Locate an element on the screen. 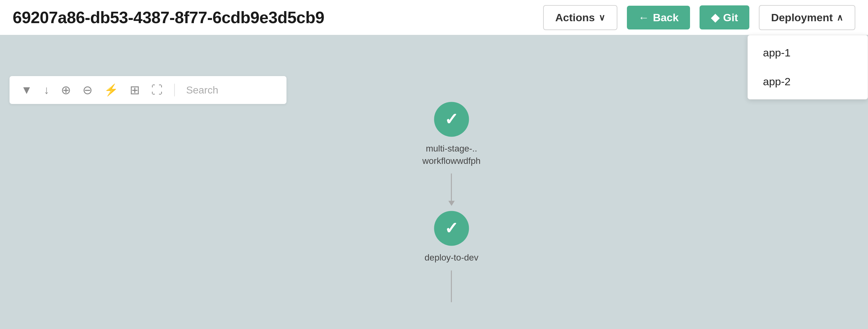 This screenshot has width=868, height=329. chevron-down-icon: ∨ is located at coordinates (602, 18).